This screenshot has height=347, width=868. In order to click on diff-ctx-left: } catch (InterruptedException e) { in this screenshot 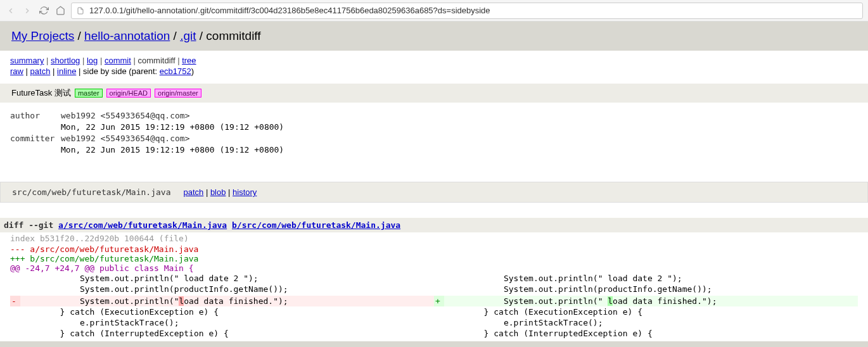, I will do `click(227, 333)`.